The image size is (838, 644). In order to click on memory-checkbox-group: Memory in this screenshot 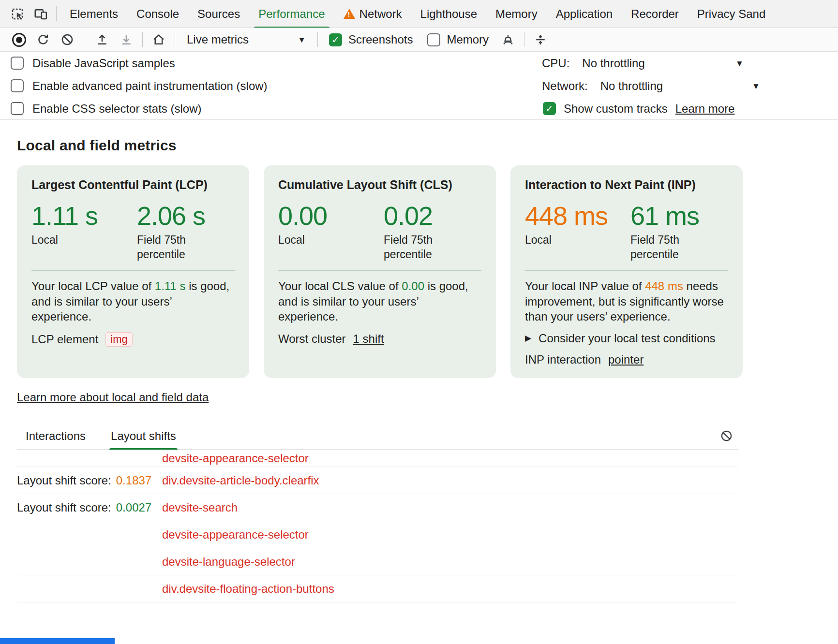, I will do `click(458, 40)`.